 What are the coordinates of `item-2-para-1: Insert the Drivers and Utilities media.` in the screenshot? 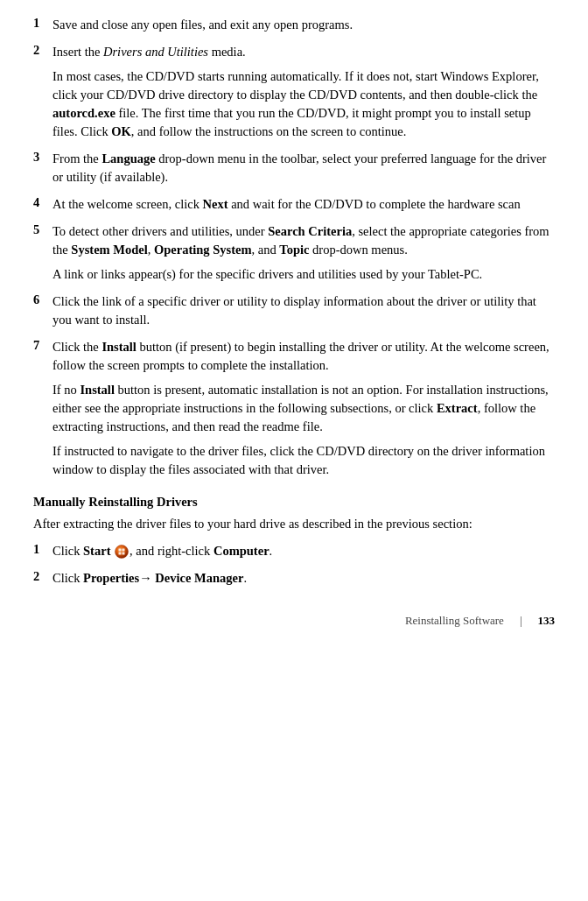 It's located at (304, 53).